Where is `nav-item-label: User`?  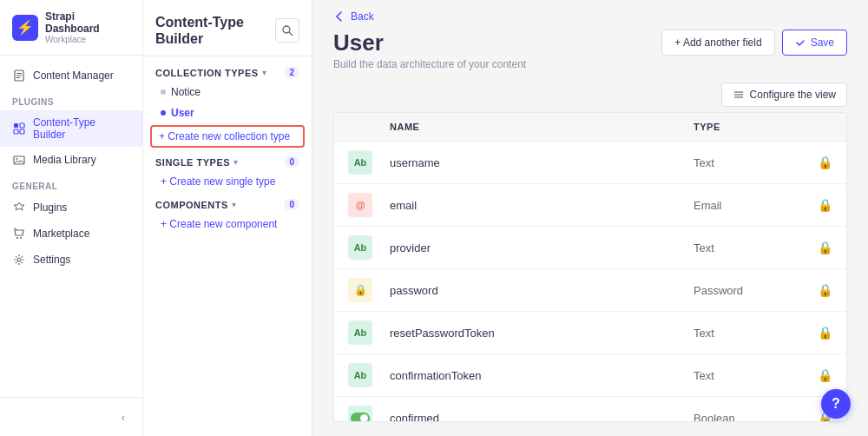
nav-item-label: User is located at coordinates (182, 113).